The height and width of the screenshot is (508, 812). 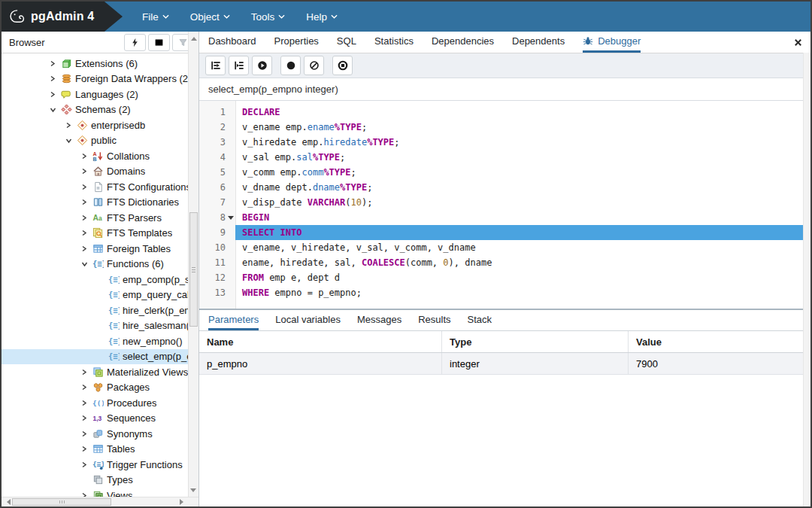 What do you see at coordinates (505, 278) in the screenshot?
I see `code-line-12: 12FROM emp e, dept d` at bounding box center [505, 278].